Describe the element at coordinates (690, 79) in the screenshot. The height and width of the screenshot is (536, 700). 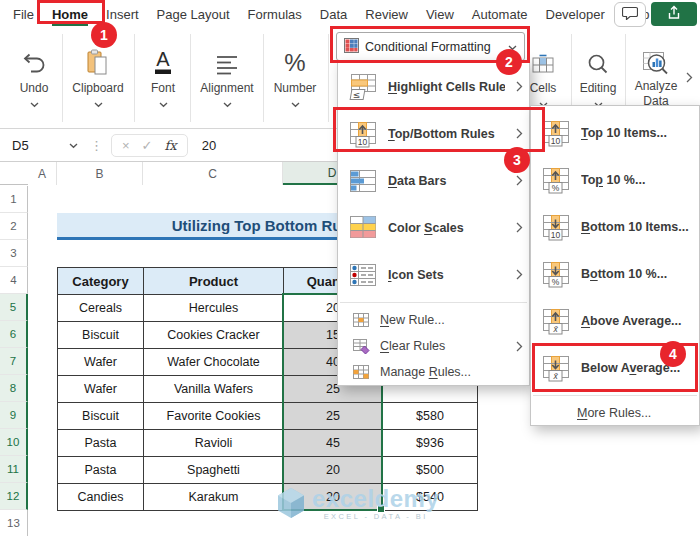
I see `ribbon-more-chevron` at that location.